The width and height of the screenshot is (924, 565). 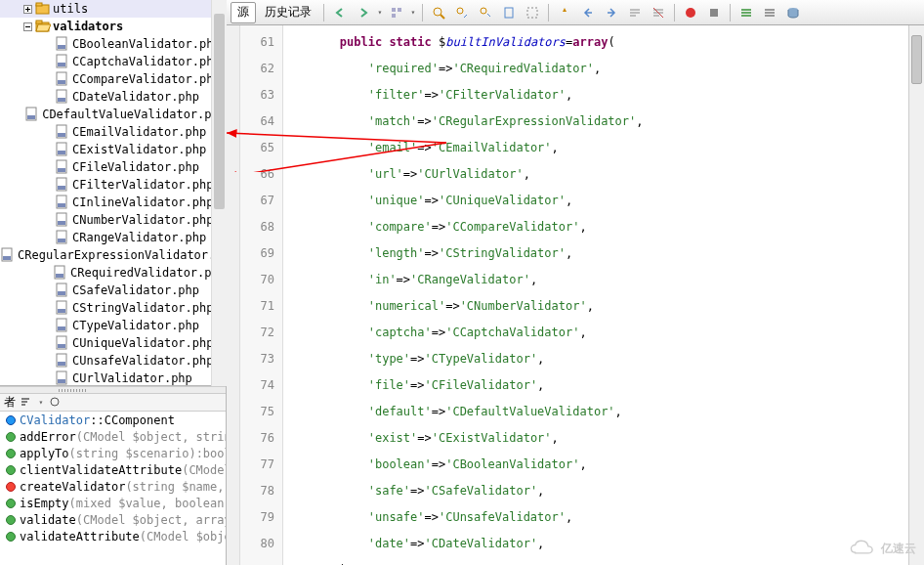 What do you see at coordinates (113, 167) in the screenshot?
I see `tree-file: CFileValidator.php` at bounding box center [113, 167].